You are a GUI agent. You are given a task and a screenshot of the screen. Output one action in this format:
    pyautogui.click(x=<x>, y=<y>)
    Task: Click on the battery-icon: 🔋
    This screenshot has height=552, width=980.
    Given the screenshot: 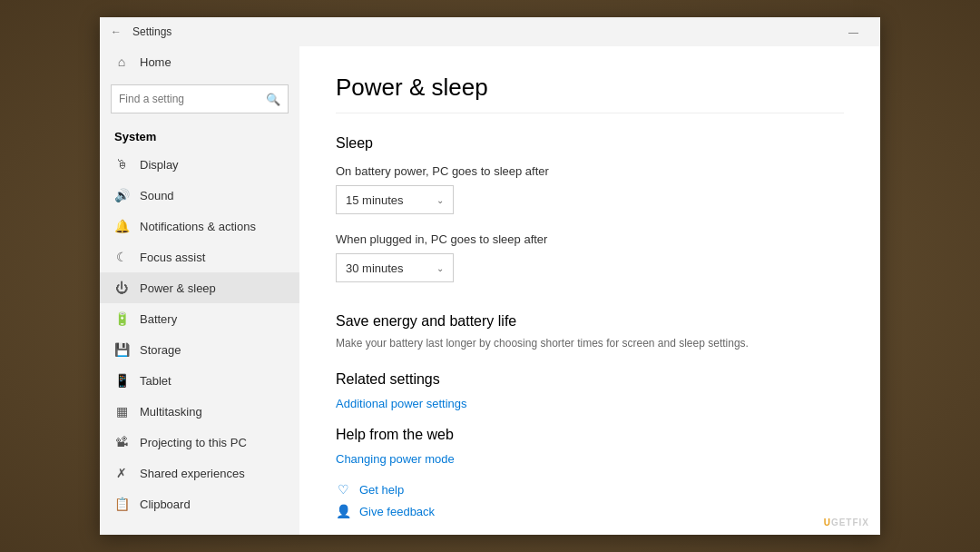 What is the action you would take?
    pyautogui.click(x=122, y=319)
    